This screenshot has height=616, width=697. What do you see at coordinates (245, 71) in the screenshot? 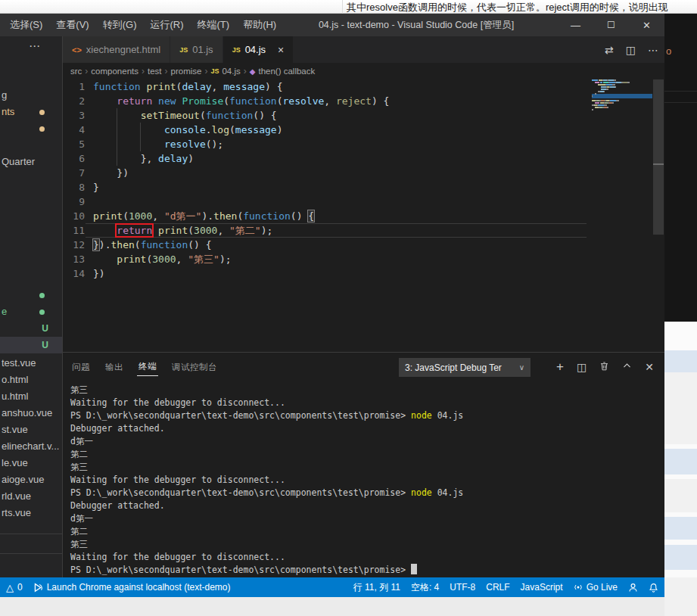
I see `chevron-right-icon: ›` at bounding box center [245, 71].